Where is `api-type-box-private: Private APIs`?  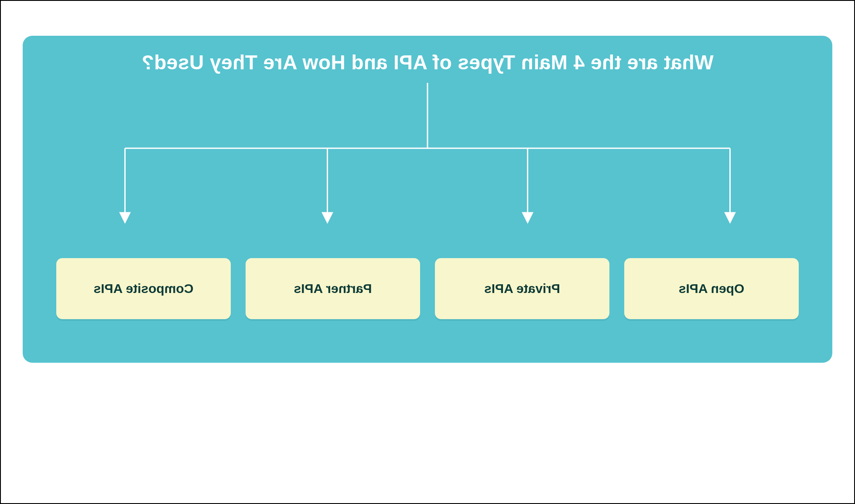
api-type-box-private: Private APIs is located at coordinates (522, 289).